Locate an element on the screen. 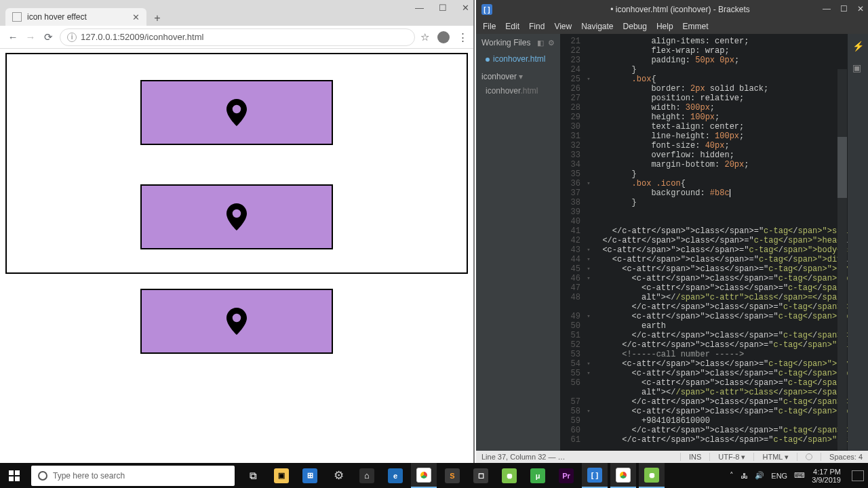 This screenshot has height=488, width=868. back-button: ← is located at coordinates (13, 37).